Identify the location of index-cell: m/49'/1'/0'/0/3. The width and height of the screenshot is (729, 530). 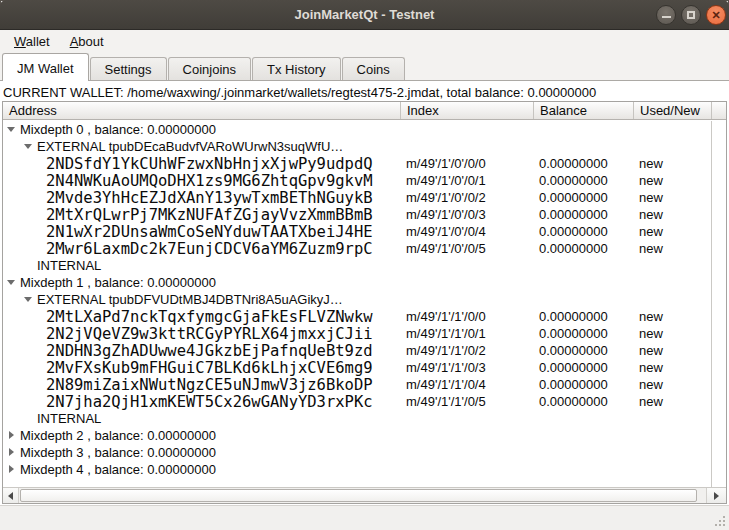
(468, 214).